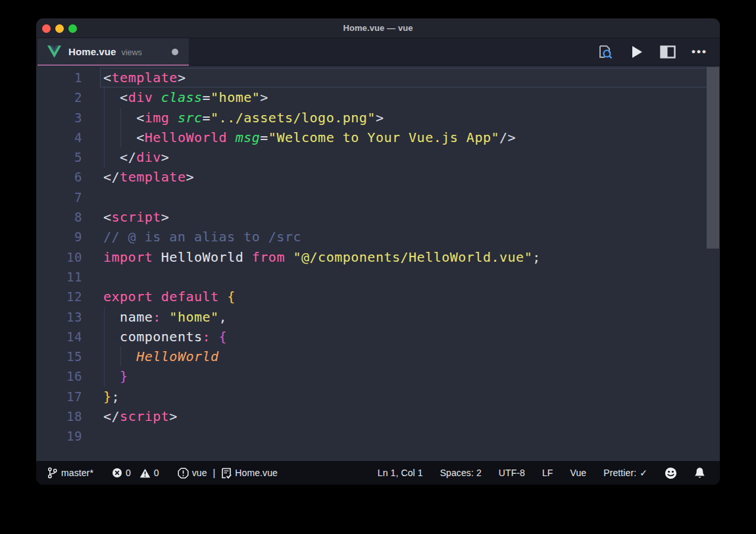  I want to click on line-number: 6, so click(59, 177).